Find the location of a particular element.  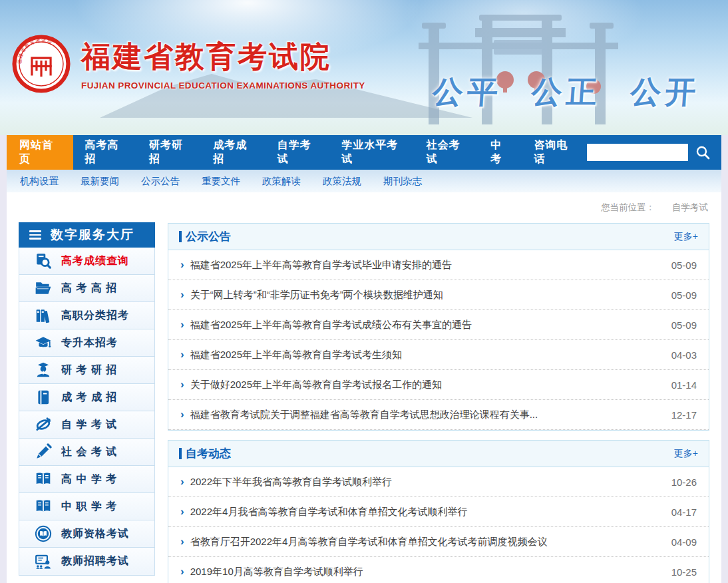

news-list-item: 2019年10月高等教育自学考试顺利举行 10-25 is located at coordinates (439, 570).